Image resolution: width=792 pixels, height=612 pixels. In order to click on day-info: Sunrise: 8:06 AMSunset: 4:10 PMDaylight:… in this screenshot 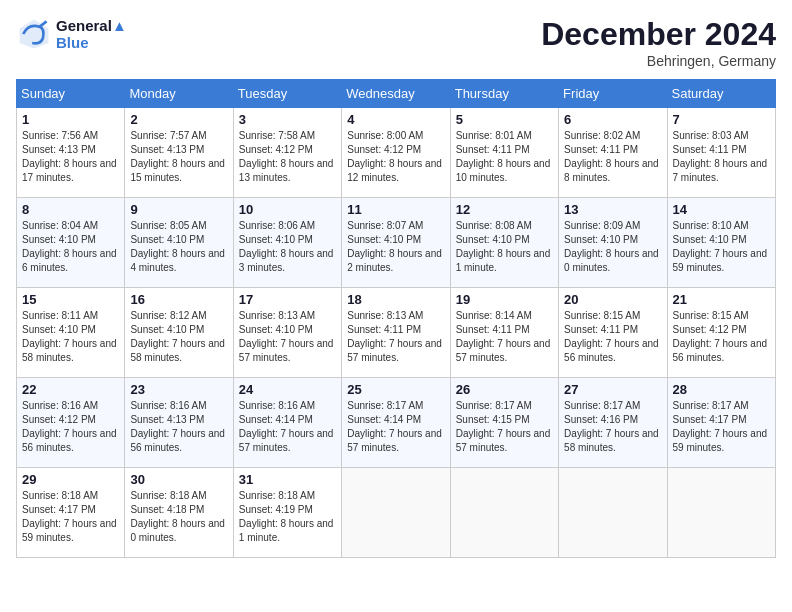, I will do `click(288, 247)`.